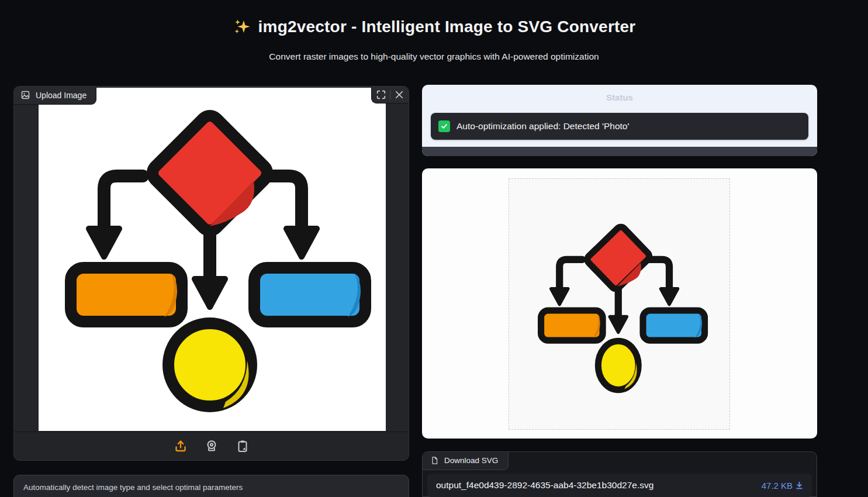 The image size is (868, 497). What do you see at coordinates (133, 488) in the screenshot?
I see `auto-detect-hint-text: Automatically detect image type and sele…` at bounding box center [133, 488].